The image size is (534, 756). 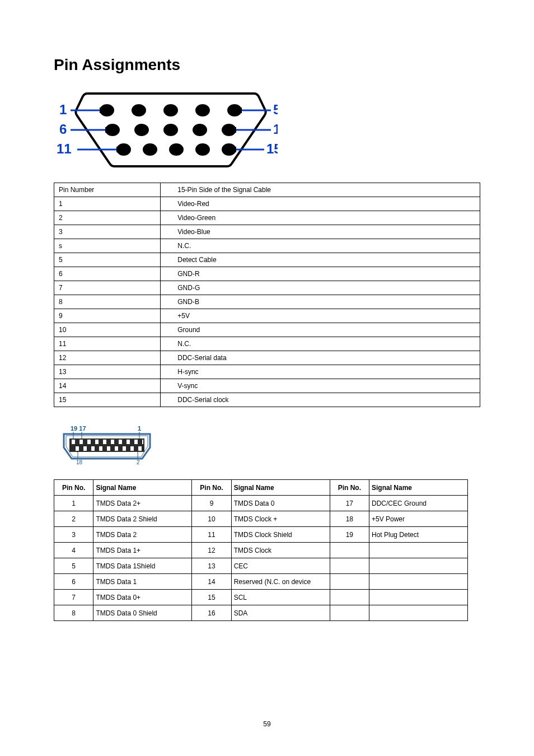 What do you see at coordinates (280, 613) in the screenshot?
I see `signal-cell: SDA` at bounding box center [280, 613].